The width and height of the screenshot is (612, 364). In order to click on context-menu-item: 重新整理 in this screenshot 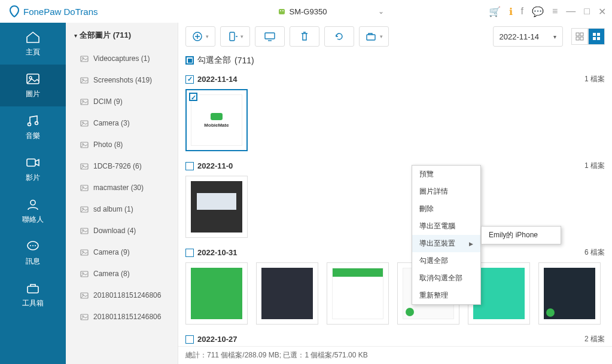, I will do `click(446, 295)`.